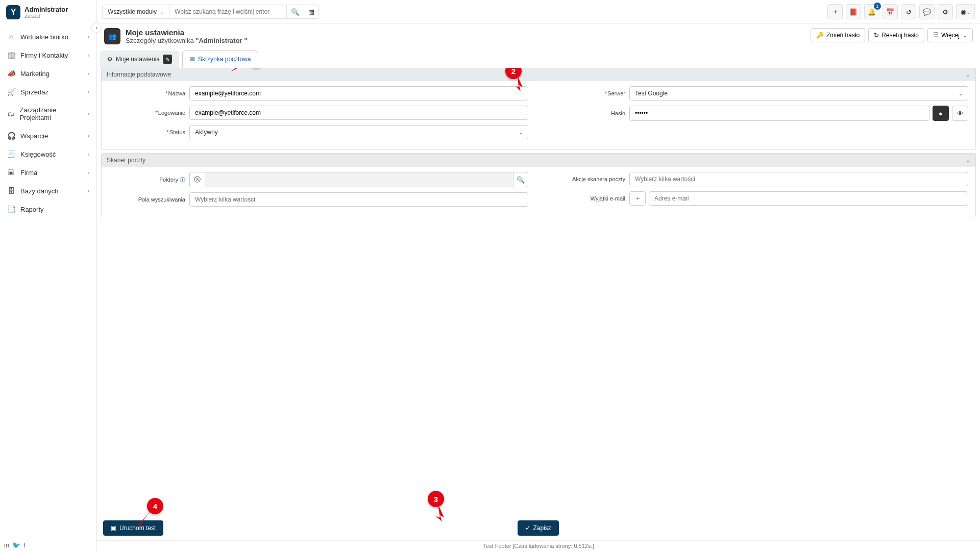  I want to click on nav-label: Księgowość, so click(38, 154).